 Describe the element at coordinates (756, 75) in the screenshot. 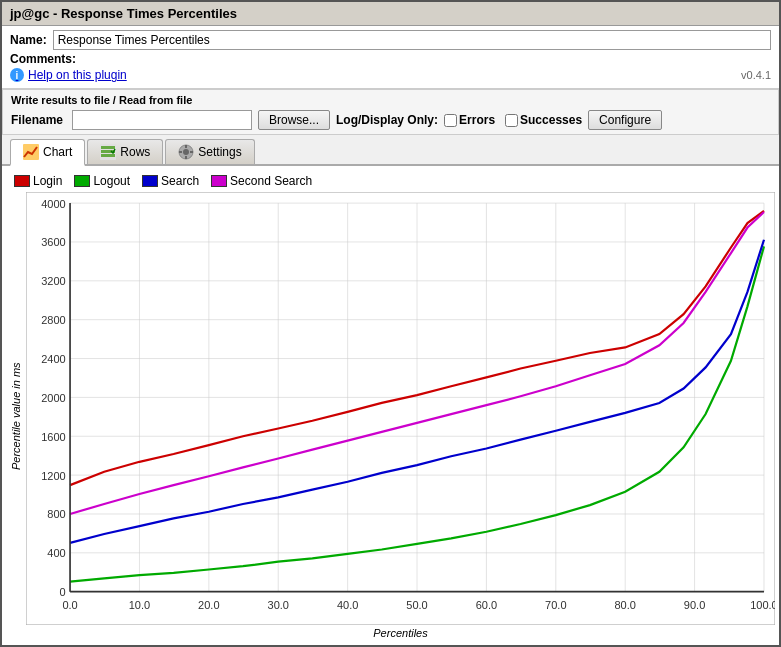

I see `version-text: v0.4.1` at that location.